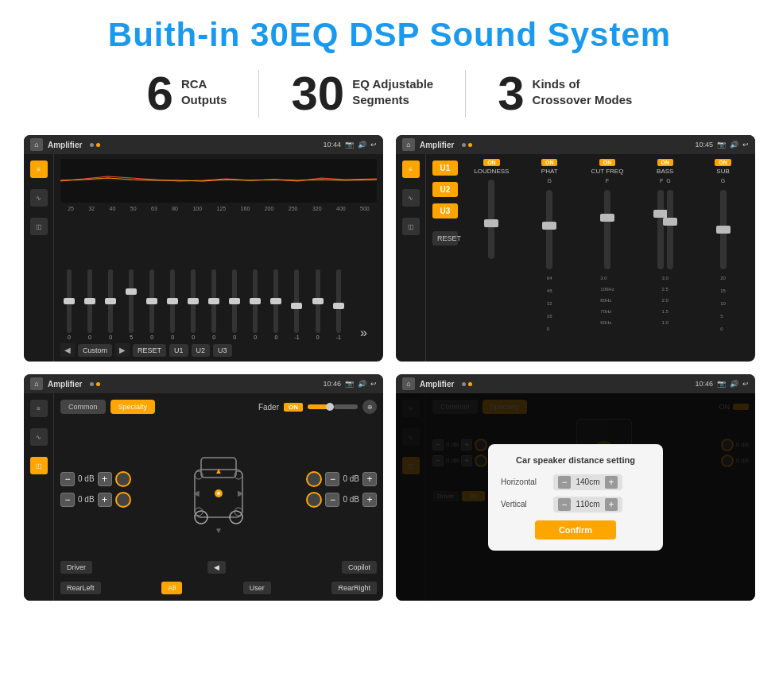 This screenshot has height=700, width=779. Describe the element at coordinates (68, 350) in the screenshot. I see `eq-prev-btn: ◀` at that location.